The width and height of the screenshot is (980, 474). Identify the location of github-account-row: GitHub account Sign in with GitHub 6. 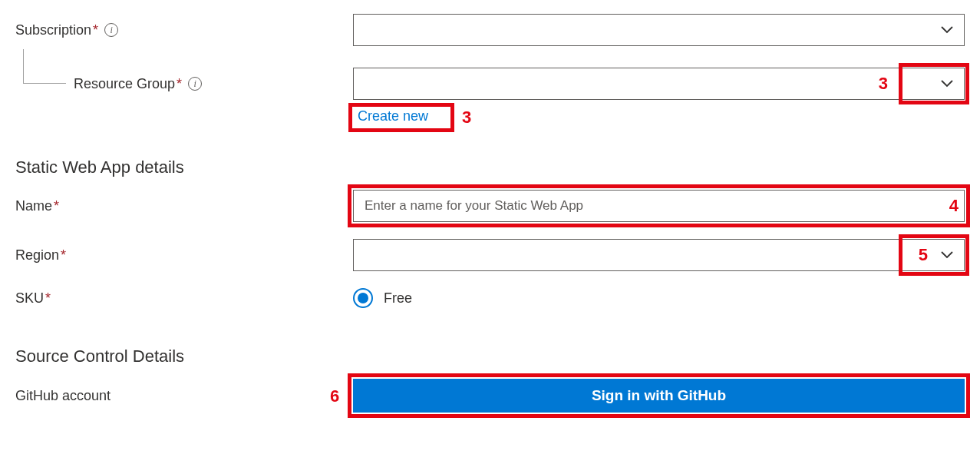
(490, 396).